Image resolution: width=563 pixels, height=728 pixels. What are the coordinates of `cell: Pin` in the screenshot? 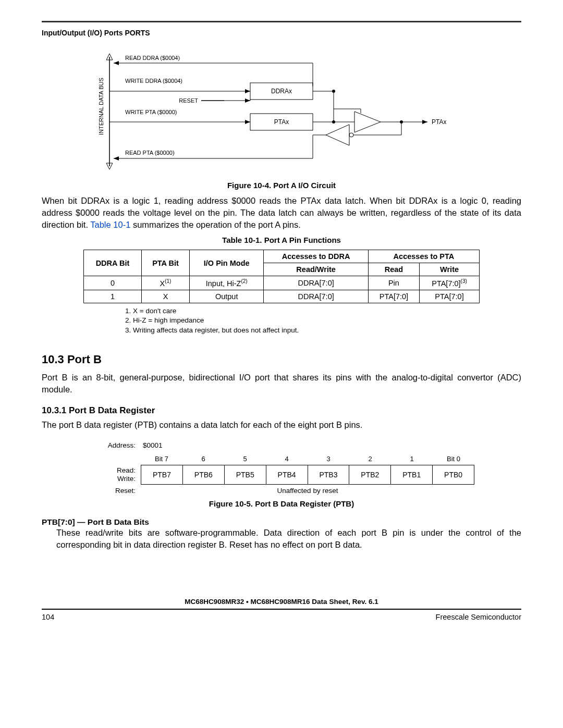 It's located at (394, 283).